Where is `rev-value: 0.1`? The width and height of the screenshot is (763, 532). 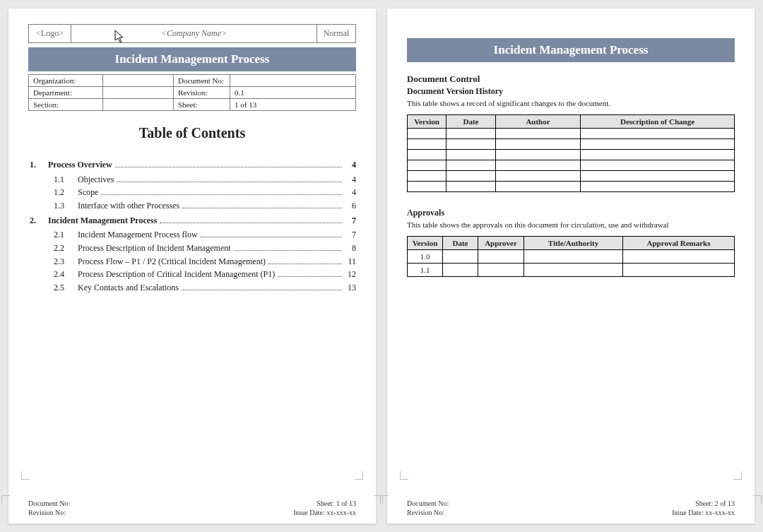 rev-value: 0.1 is located at coordinates (293, 93).